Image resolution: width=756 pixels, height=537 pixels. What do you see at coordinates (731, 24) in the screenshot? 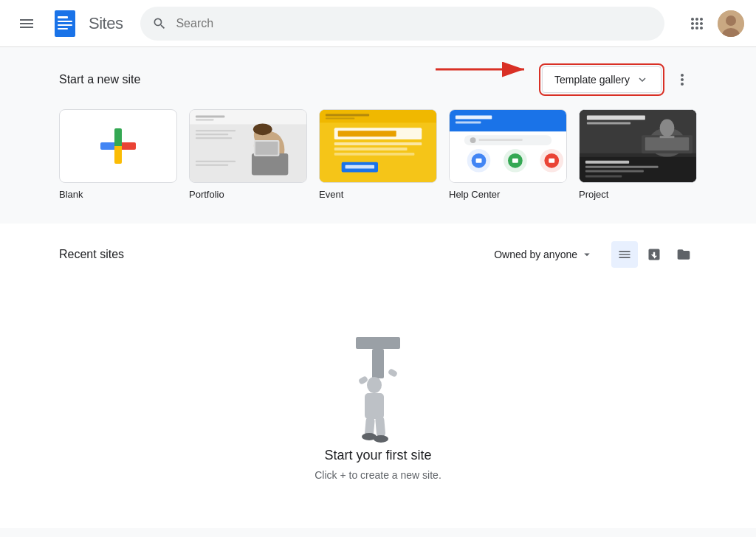
I see `user-avatar` at bounding box center [731, 24].